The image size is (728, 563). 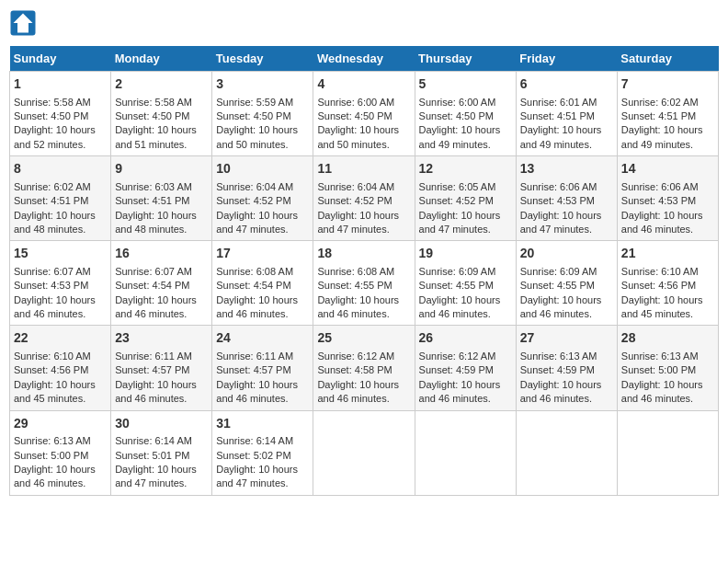 I want to click on header-monday: Monday, so click(x=162, y=59).